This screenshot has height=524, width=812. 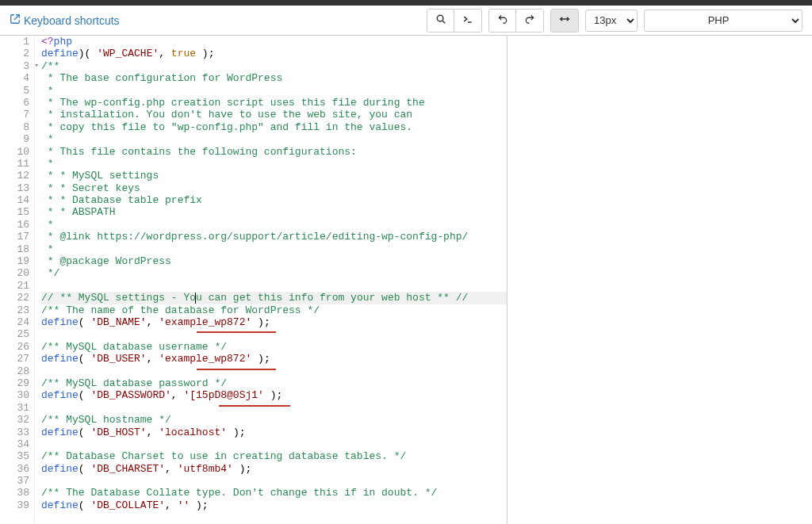 What do you see at coordinates (14, 249) in the screenshot?
I see `line-number: 18` at bounding box center [14, 249].